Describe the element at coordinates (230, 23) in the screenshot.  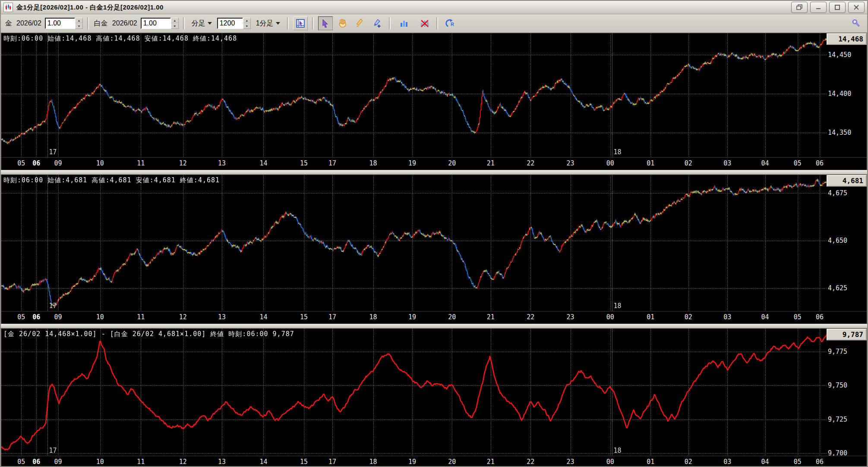
I see `bar-count-input` at that location.